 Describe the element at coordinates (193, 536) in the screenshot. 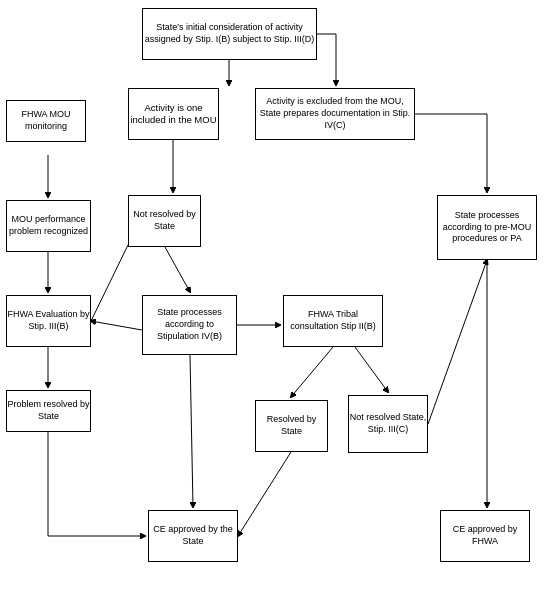

I see `ce-approved-state-box: CE approved by the State` at that location.